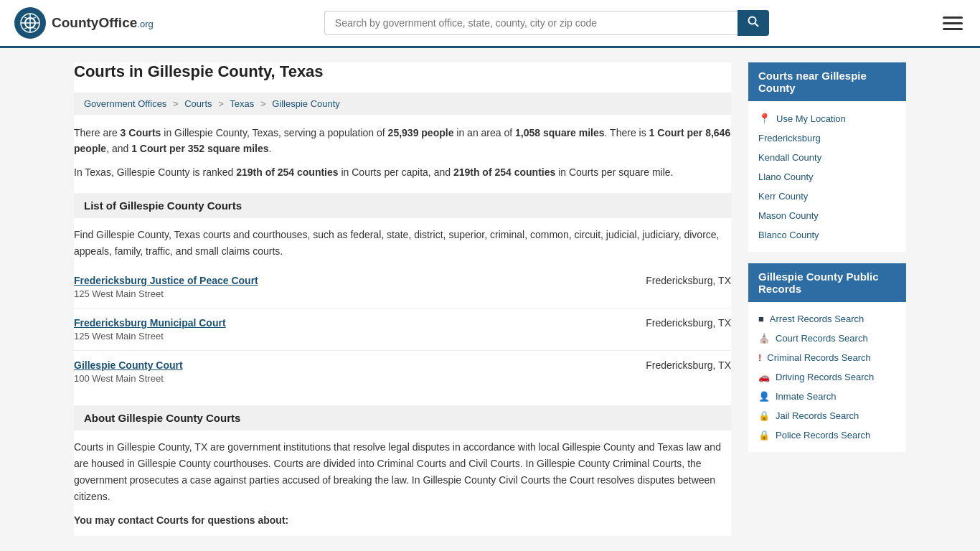 The image size is (980, 551). Describe the element at coordinates (827, 416) in the screenshot. I see `sidebar-jail-records: 🔒 Jail Records Search` at that location.